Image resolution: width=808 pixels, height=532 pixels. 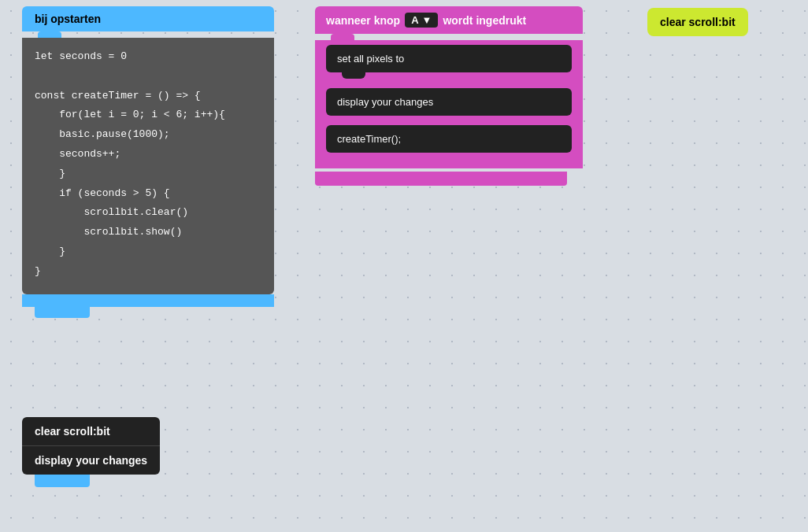 What do you see at coordinates (449, 20) in the screenshot?
I see `wanneer-header: wanneer knop A ▼ wordt ingedrukt` at bounding box center [449, 20].